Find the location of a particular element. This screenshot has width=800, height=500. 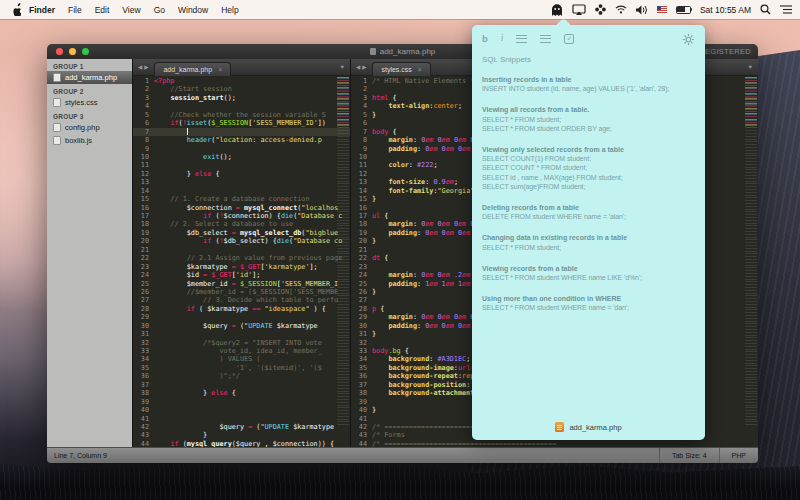

sidebar-file-boxlib-js: boxlib.js is located at coordinates (90, 140).